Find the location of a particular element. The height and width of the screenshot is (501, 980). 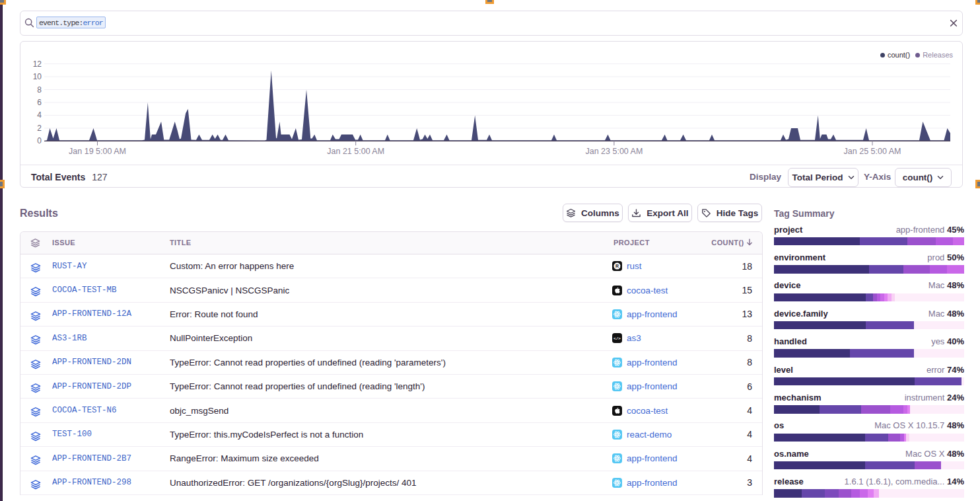

svg-text: 10 is located at coordinates (38, 77).